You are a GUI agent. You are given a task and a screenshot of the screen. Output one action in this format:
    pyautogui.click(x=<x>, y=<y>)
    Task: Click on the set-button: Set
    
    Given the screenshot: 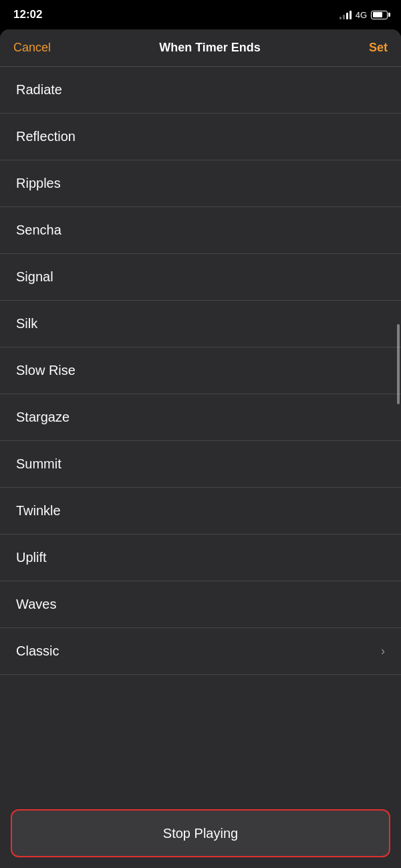 What is the action you would take?
    pyautogui.click(x=378, y=48)
    